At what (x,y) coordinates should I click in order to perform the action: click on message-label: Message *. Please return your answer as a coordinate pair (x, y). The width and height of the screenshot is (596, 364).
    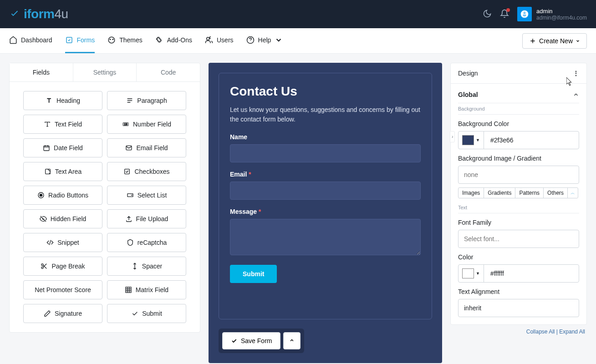
    Looking at the image, I should click on (325, 212).